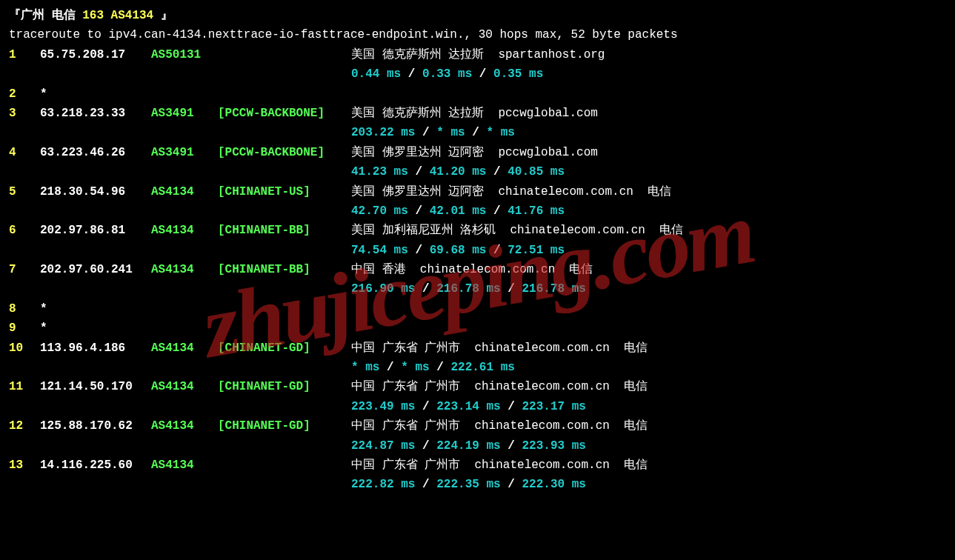 The height and width of the screenshot is (560, 955). I want to click on hop-number: 12, so click(24, 426).